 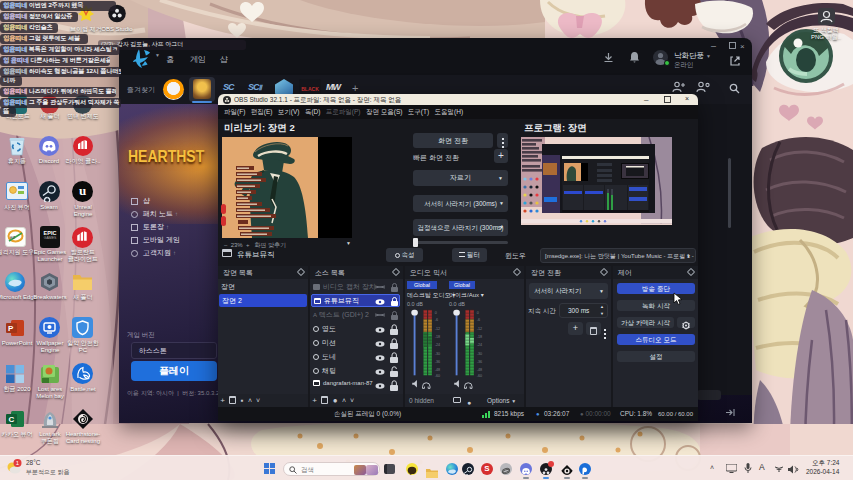 I want to click on svg-text: C, so click(x=12, y=420).